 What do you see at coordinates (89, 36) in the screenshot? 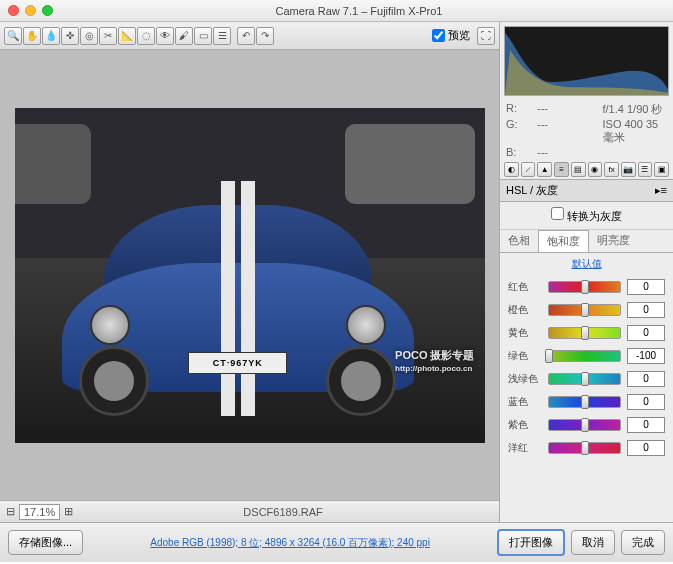
I see `target-adjust-icon: ◎` at bounding box center [89, 36].